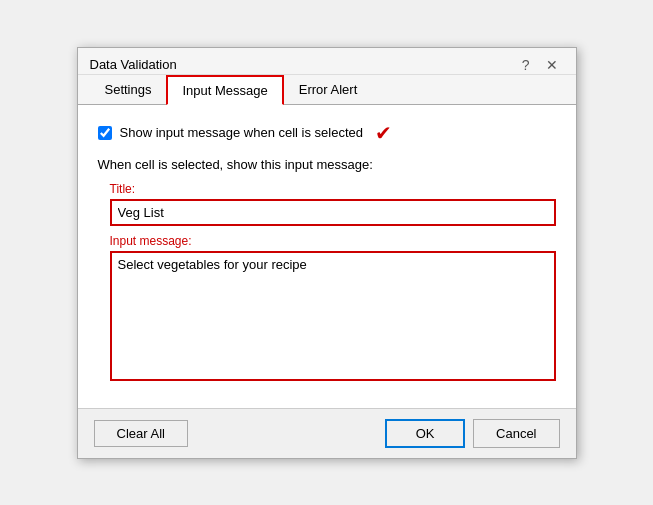 The width and height of the screenshot is (653, 505). Describe the element at coordinates (327, 433) in the screenshot. I see `dialog-footer: Clear All OK Cancel` at that location.